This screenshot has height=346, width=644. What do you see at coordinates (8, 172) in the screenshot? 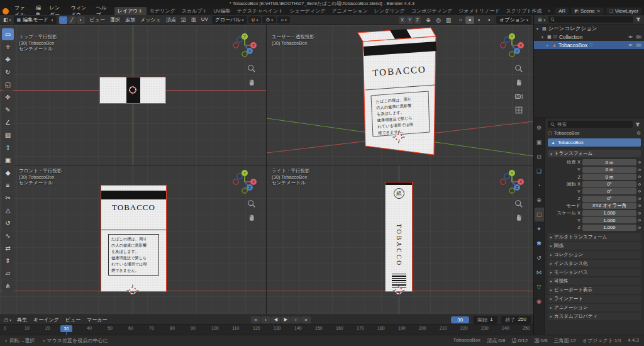
I see `tool-button: ◆` at bounding box center [8, 172].